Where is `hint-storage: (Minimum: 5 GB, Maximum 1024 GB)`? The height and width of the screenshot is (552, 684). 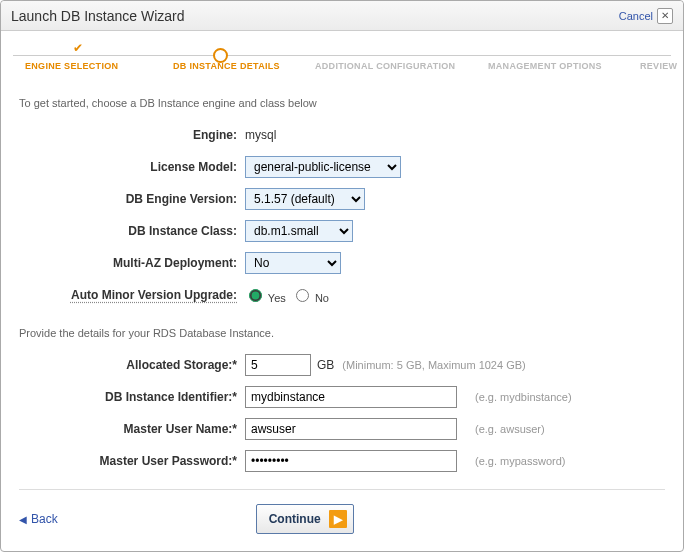 hint-storage: (Minimum: 5 GB, Maximum 1024 GB) is located at coordinates (434, 365).